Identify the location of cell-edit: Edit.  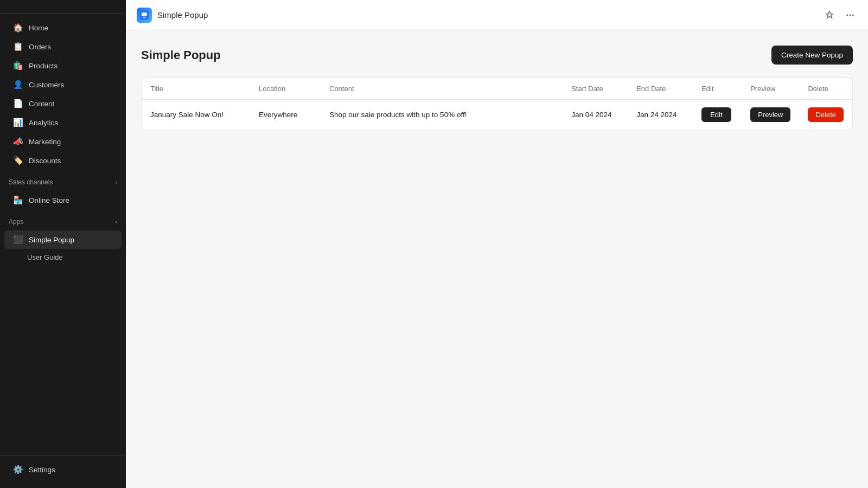
(717, 115).